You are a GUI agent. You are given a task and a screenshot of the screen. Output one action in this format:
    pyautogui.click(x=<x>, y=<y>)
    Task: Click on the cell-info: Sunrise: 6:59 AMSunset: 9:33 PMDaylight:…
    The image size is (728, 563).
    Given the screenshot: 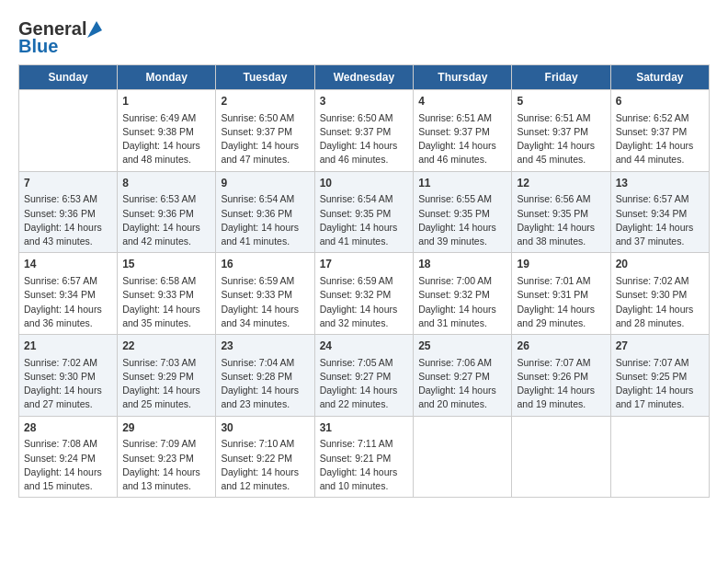 What is the action you would take?
    pyautogui.click(x=265, y=302)
    